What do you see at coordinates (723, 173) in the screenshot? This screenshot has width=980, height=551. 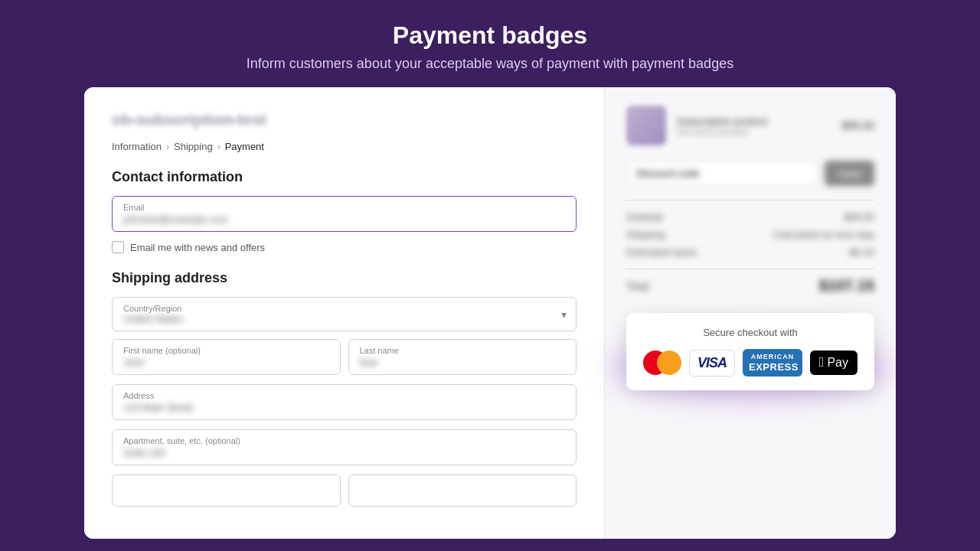 I see `promo-input: Discount code` at bounding box center [723, 173].